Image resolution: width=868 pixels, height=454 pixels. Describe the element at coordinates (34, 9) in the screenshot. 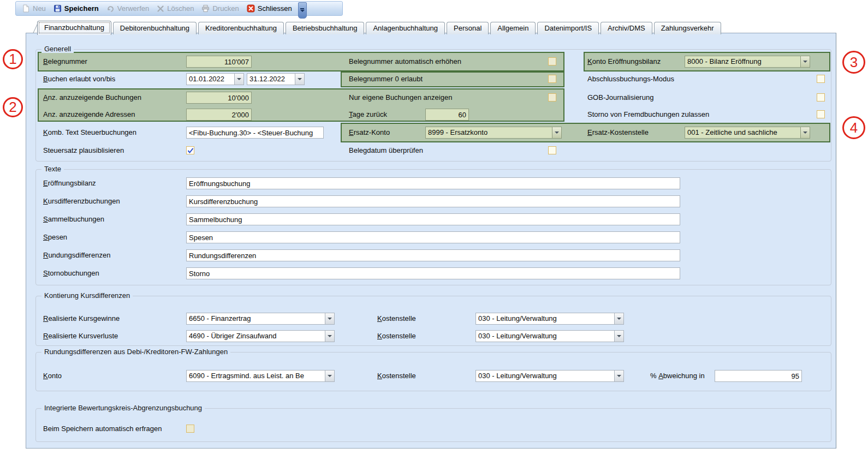

I see `new-button: Neu` at that location.